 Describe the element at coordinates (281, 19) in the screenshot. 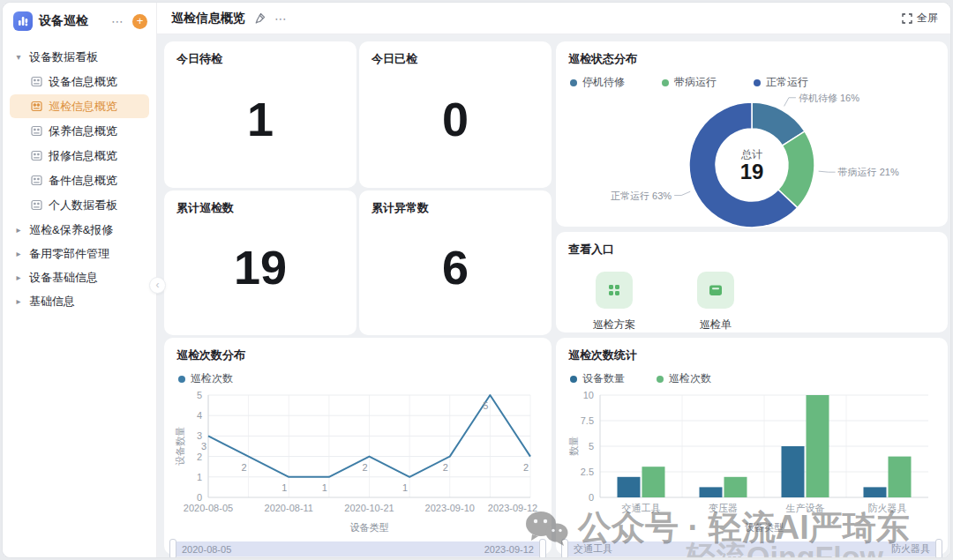

I see `page-more-icon: ⋯` at that location.